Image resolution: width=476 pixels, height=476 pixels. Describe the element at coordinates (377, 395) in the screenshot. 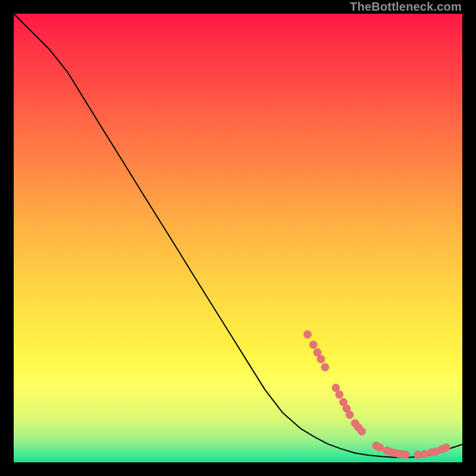

I see `curve-markers` at that location.